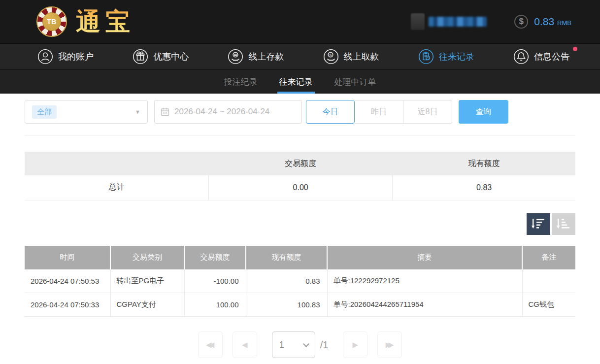 The width and height of the screenshot is (600, 364). What do you see at coordinates (266, 57) in the screenshot?
I see `nav-label: 线上存款` at bounding box center [266, 57].